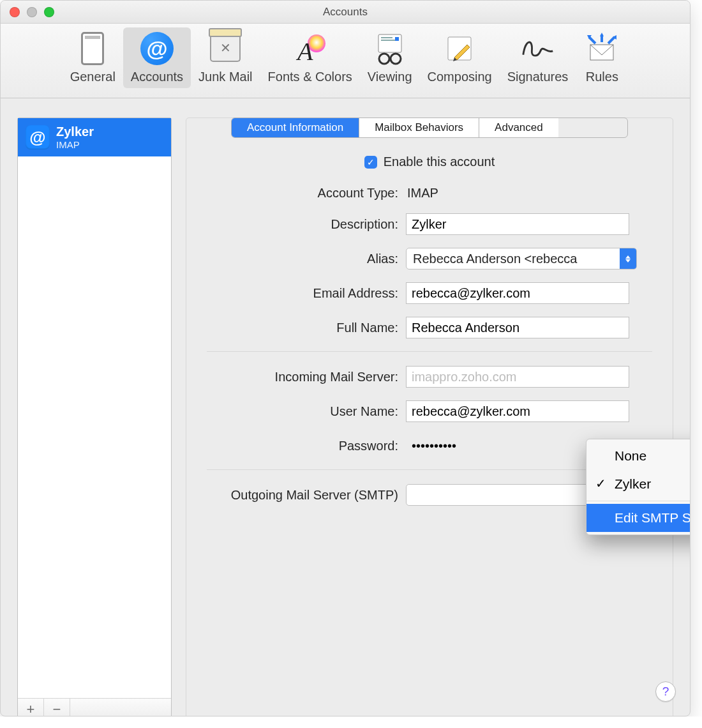  Describe the element at coordinates (49, 12) in the screenshot. I see `zoom-window-button` at that location.